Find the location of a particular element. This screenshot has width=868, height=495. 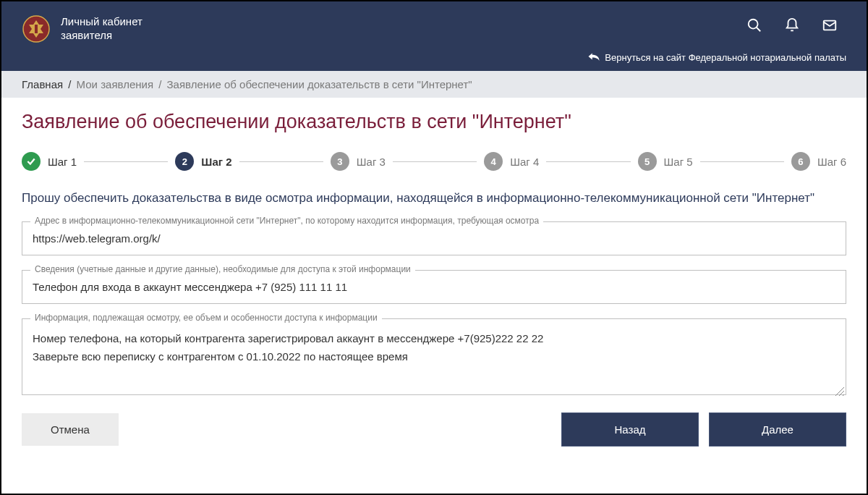

app-header: Личный кабинет заявителя Вернуться на са… is located at coordinates (434, 36).